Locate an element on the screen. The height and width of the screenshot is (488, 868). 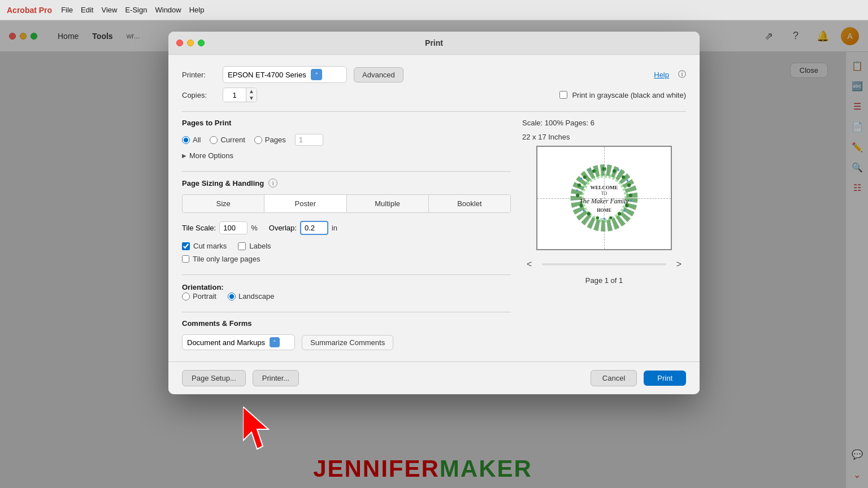
more-options-chevron-icon: ▶ is located at coordinates (184, 156).